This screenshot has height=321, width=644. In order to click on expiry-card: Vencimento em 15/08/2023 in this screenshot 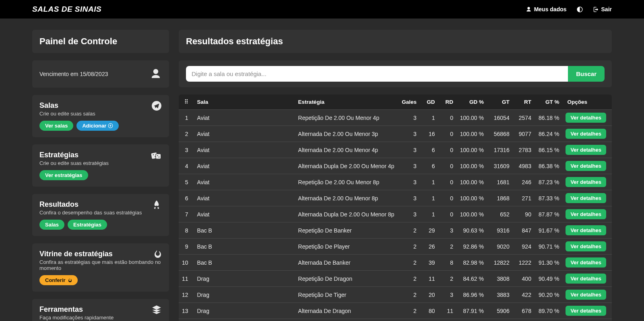, I will do `click(101, 74)`.